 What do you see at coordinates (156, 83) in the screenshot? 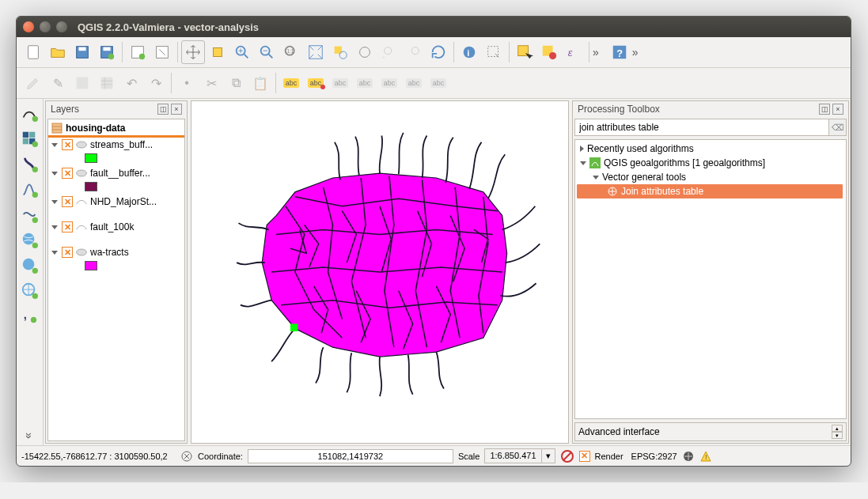
I see `redo-icon: ↷` at bounding box center [156, 83].